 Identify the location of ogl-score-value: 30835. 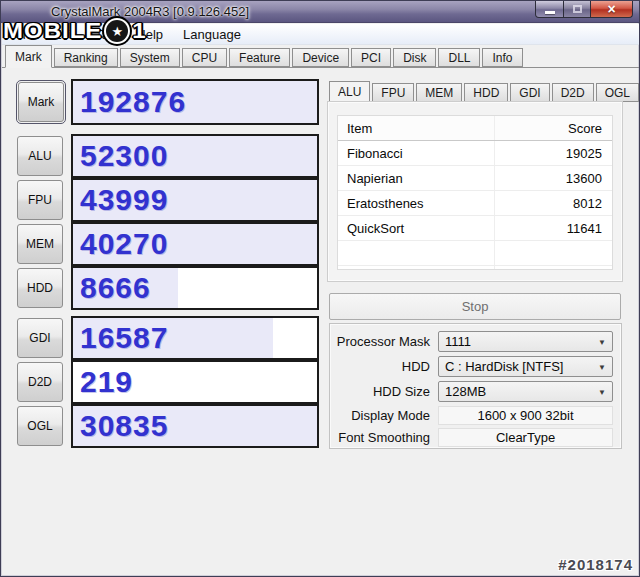
(124, 426).